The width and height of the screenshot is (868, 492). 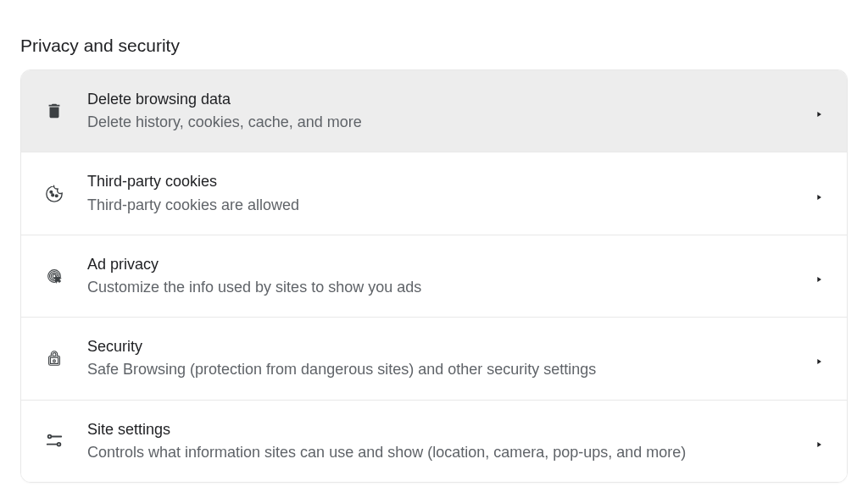 What do you see at coordinates (446, 347) in the screenshot?
I see `item-title: Security` at bounding box center [446, 347].